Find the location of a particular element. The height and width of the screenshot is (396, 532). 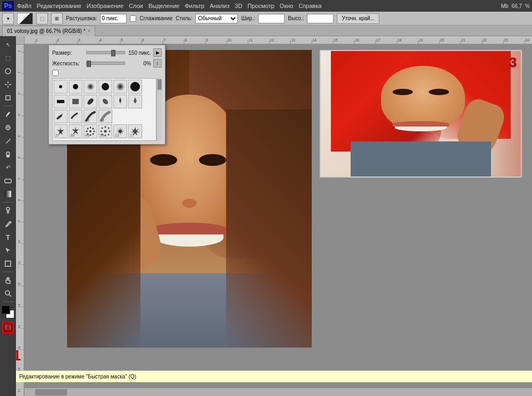

menu-filter: Фильтр is located at coordinates (195, 6).